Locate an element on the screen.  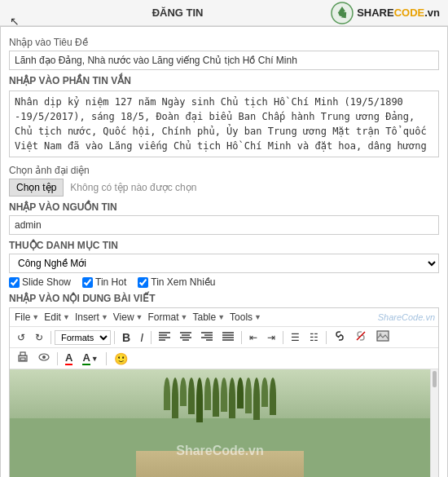
cursor-icon: ↖ is located at coordinates (15, 21).